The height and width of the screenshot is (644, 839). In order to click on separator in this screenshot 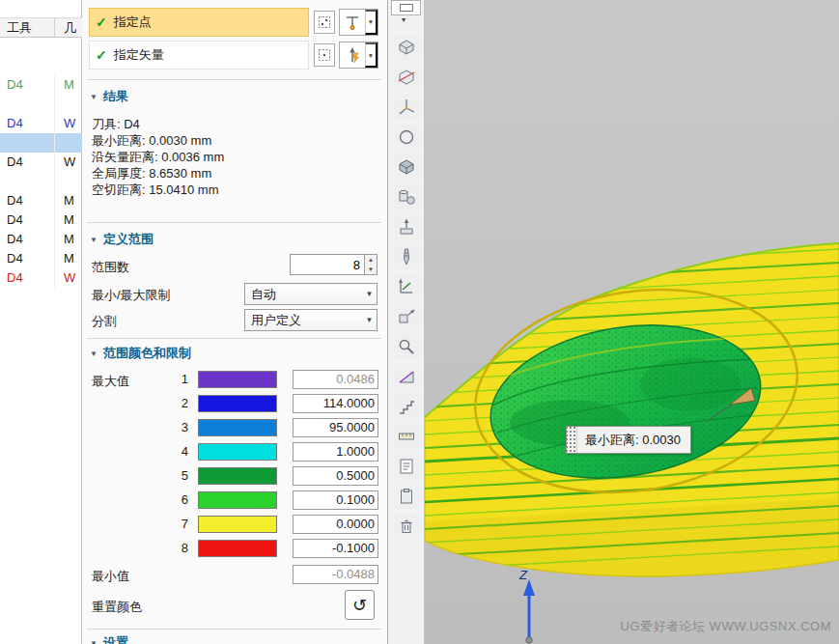, I will do `click(234, 222)`.